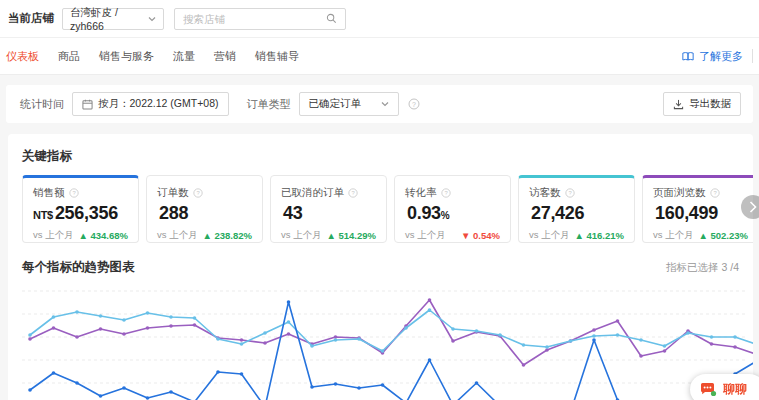 Image resolution: width=759 pixels, height=400 pixels. I want to click on metric-label: 订单数, so click(173, 193).